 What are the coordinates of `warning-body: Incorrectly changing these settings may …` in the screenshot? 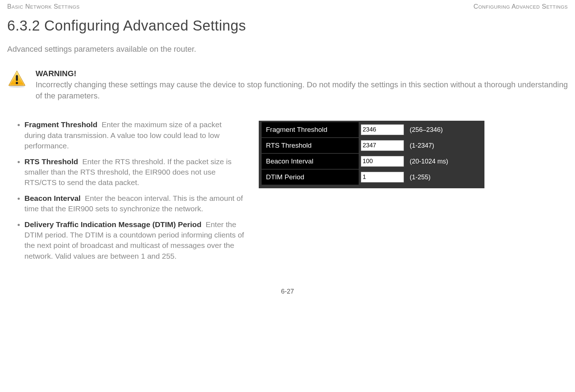 It's located at (302, 90).